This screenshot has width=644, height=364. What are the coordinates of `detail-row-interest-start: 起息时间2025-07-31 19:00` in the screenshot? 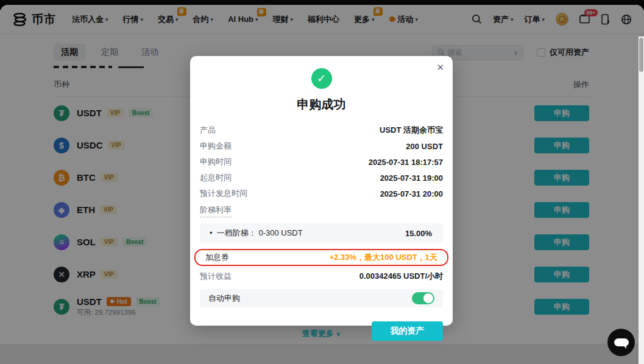 It's located at (322, 178).